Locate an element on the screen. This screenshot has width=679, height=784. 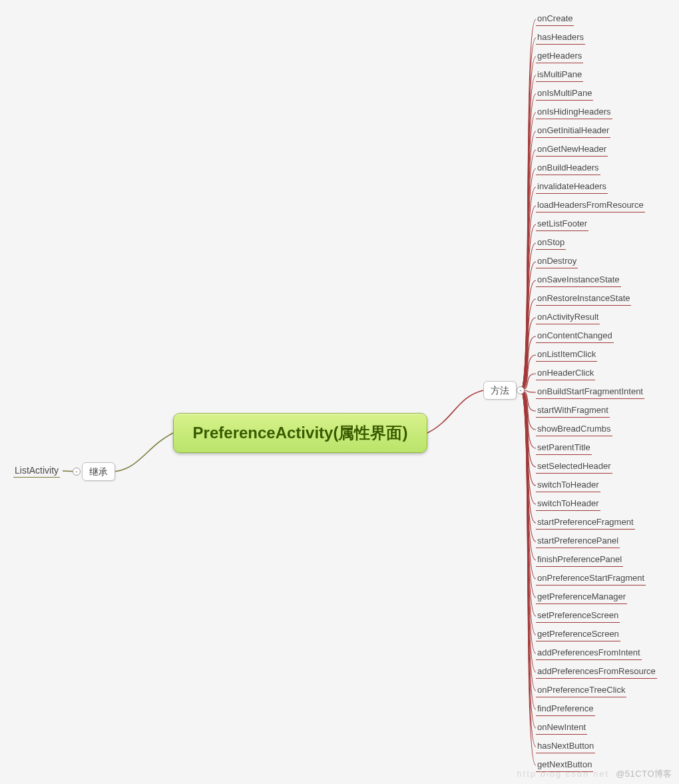
method-leaf: setSelectedHeader is located at coordinates (574, 468).